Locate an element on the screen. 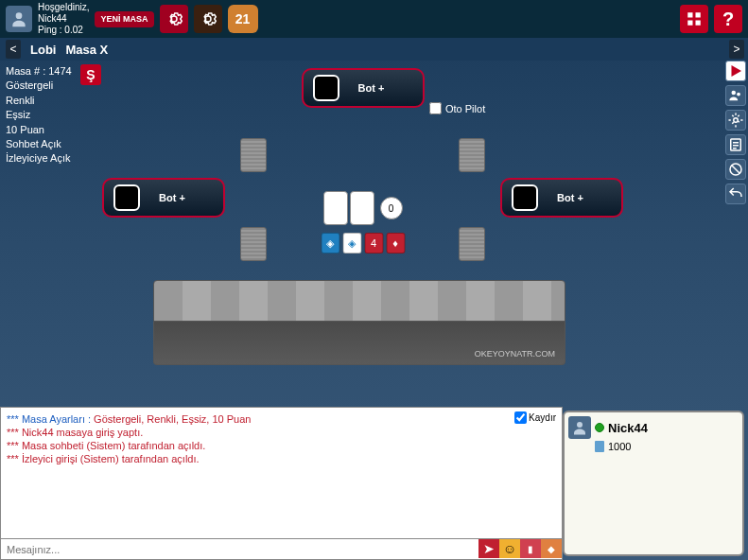  user-row: Nick44 is located at coordinates (653, 428).